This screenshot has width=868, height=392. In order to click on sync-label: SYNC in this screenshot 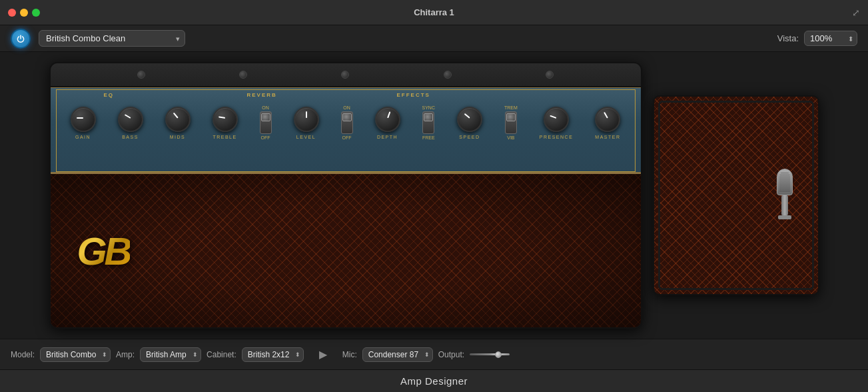, I will do `click(429, 108)`.